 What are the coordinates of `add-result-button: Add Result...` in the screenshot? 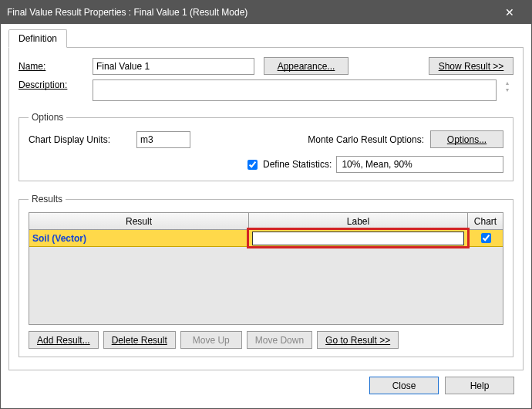 It's located at (63, 340).